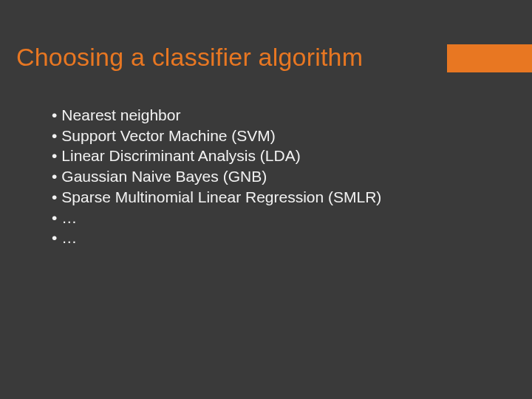  What do you see at coordinates (189, 58) in the screenshot?
I see `slide-title: Choosing a classifier algorithm` at bounding box center [189, 58].